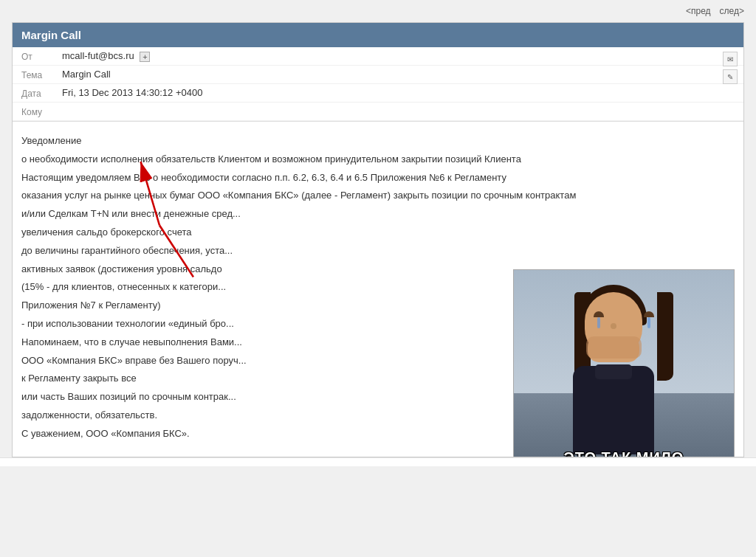 The height and width of the screenshot is (557, 756). What do you see at coordinates (217, 325) in the screenshot?
I see `body-line8: - при использовании технологии «единый б…` at bounding box center [217, 325].